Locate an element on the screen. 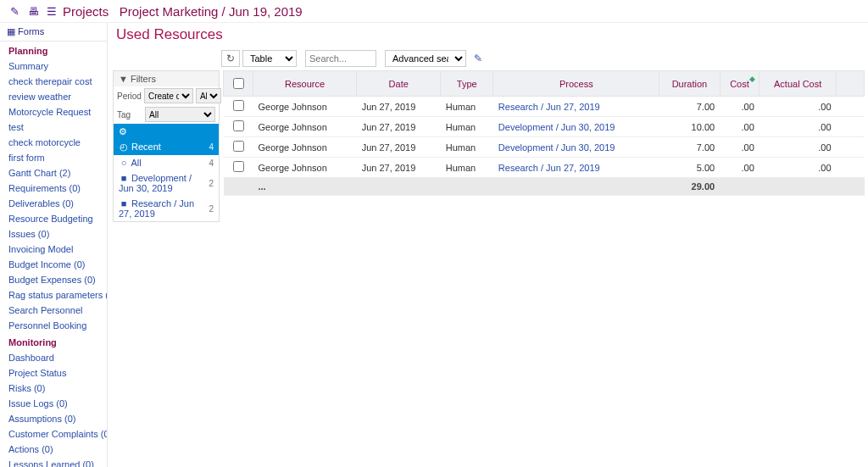 This screenshot has height=467, width=868. cell-duration: 5.00 is located at coordinates (690, 168).